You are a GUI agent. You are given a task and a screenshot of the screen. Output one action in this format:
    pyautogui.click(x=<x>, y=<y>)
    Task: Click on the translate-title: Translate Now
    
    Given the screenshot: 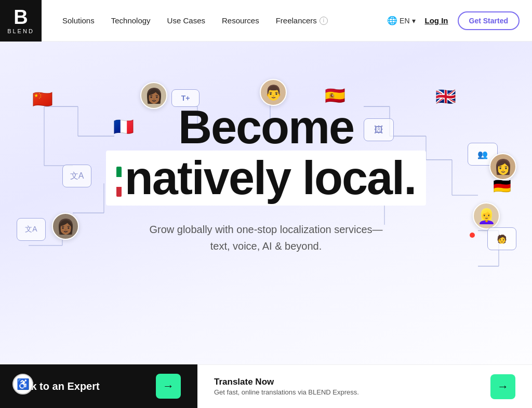 What is the action you would take?
    pyautogui.click(x=287, y=382)
    